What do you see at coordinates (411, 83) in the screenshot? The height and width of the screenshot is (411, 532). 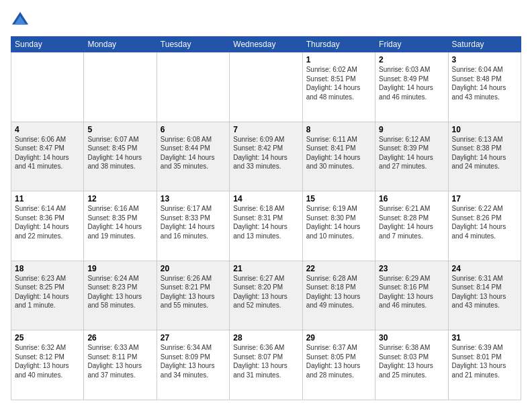 I see `day-info: Sunrise: 6:03 AM Sunset: 8:49 PM Dayligh…` at bounding box center [411, 83].